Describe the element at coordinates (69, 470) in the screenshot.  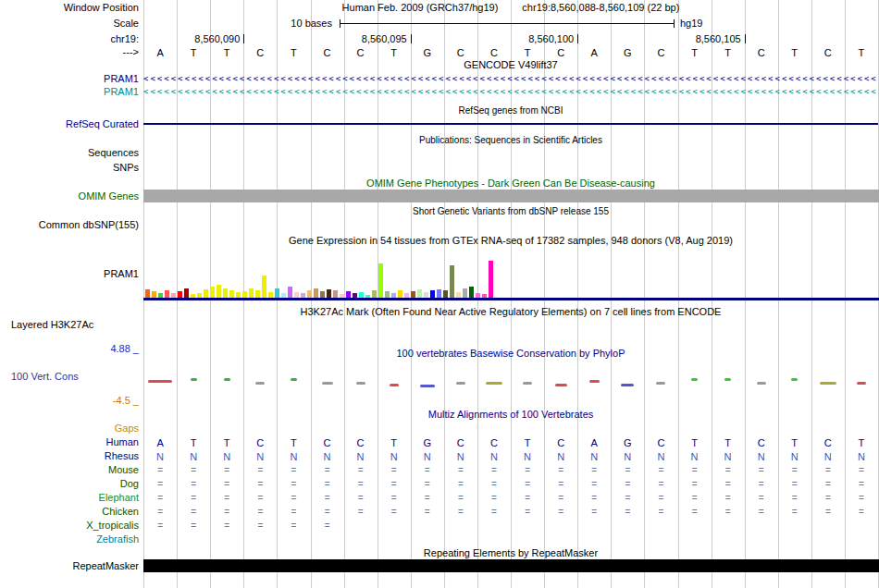
I see `species-label-mouse: Mouse` at that location.